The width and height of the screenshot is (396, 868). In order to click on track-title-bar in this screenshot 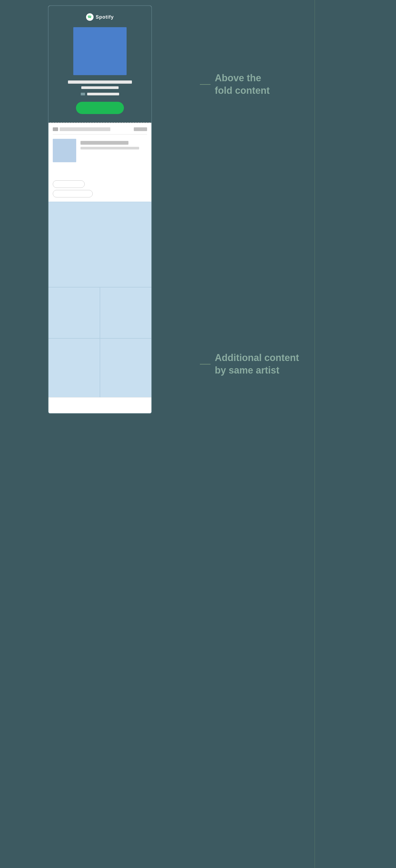, I will do `click(100, 82)`.